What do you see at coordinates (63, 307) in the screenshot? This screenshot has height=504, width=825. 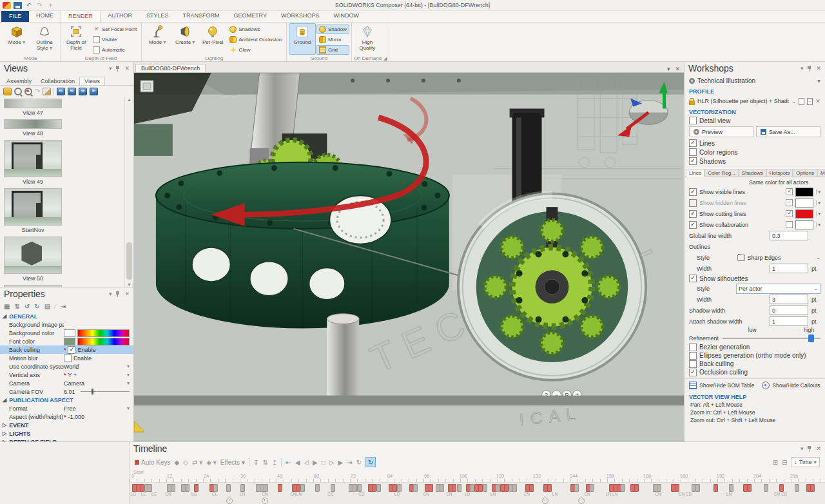 I see `import-props-icon: ⇥` at bounding box center [63, 307].